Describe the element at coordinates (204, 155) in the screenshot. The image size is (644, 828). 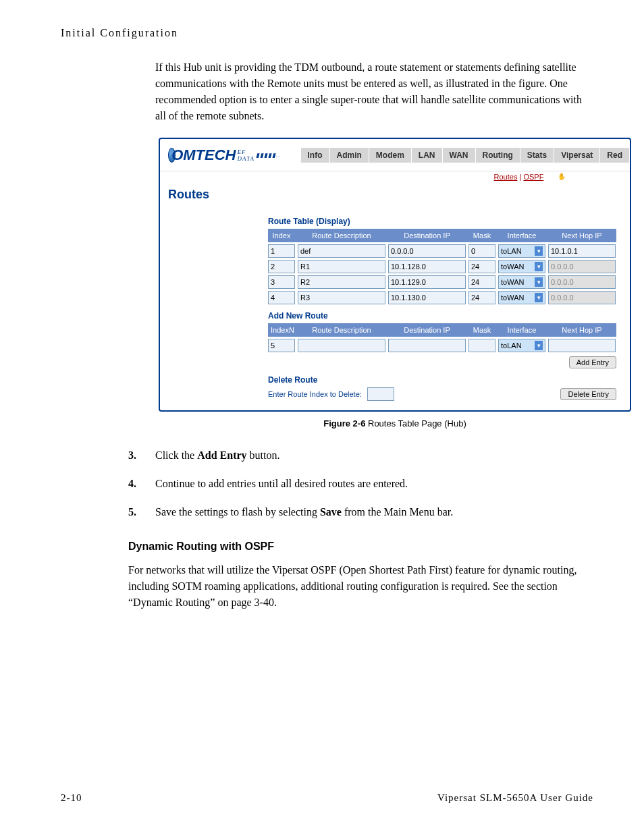
I see `brand-main: OMTECH` at that location.